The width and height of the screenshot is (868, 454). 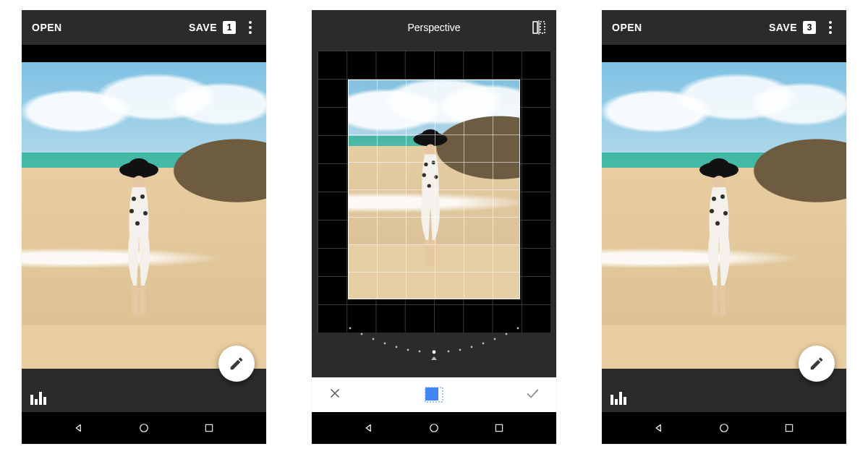 What do you see at coordinates (809, 27) in the screenshot?
I see `save-count-badge: 3` at bounding box center [809, 27].